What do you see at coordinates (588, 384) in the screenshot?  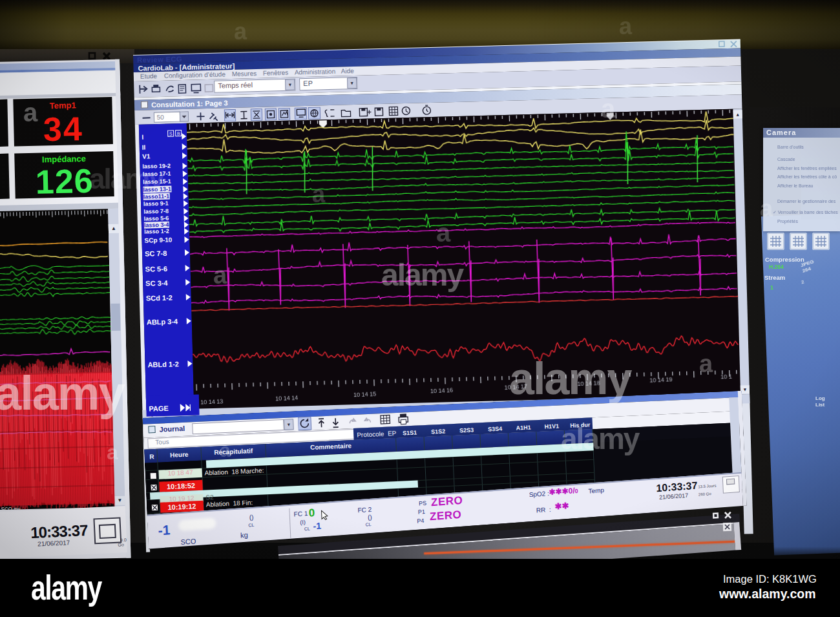 I see `svg-text: 10 14 18` at bounding box center [588, 384].